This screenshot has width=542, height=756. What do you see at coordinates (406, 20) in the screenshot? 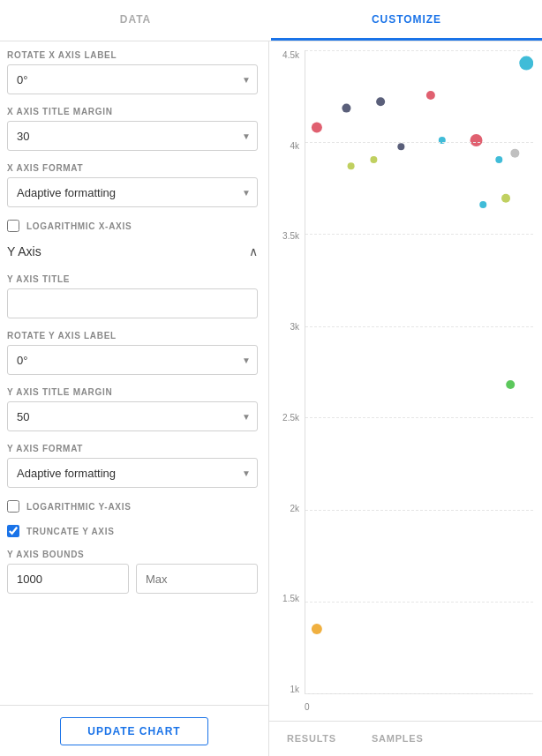
I see `tab-customize: CUSTOMIZE` at bounding box center [406, 20].